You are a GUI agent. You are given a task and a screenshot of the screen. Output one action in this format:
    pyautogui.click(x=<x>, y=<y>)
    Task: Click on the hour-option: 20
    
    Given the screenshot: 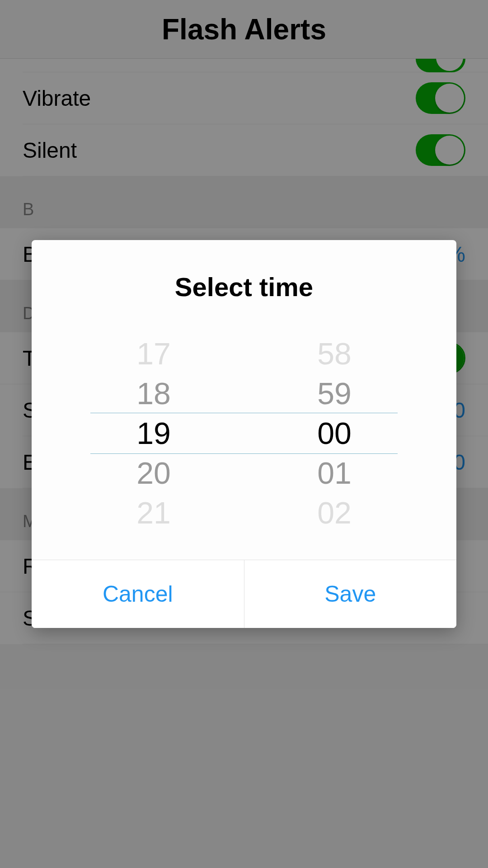 What is the action you would take?
    pyautogui.click(x=154, y=473)
    